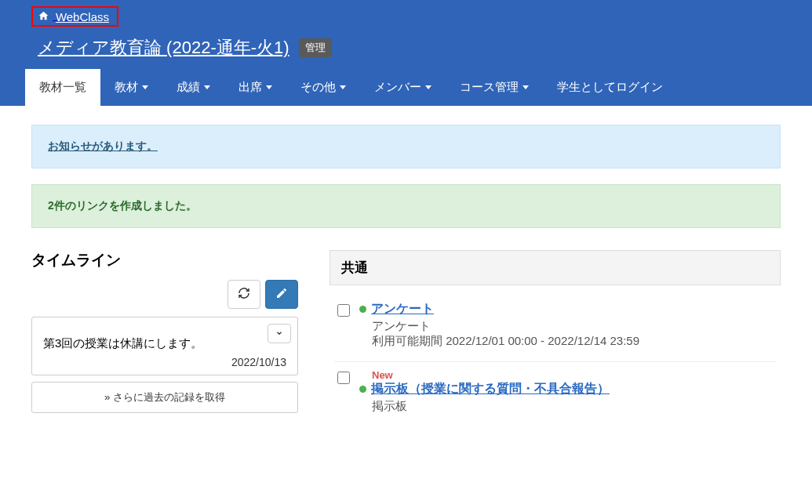  I want to click on tab-other-label: その他, so click(319, 88).